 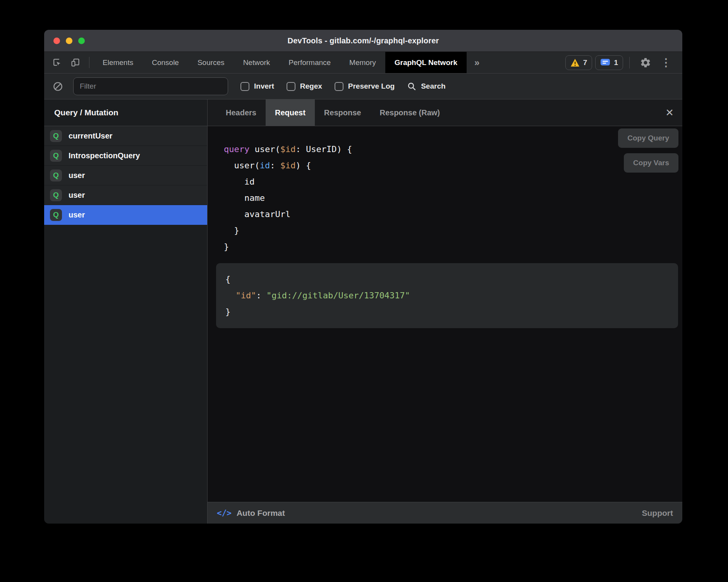 I want to click on tab-sources: Sources, so click(x=211, y=63).